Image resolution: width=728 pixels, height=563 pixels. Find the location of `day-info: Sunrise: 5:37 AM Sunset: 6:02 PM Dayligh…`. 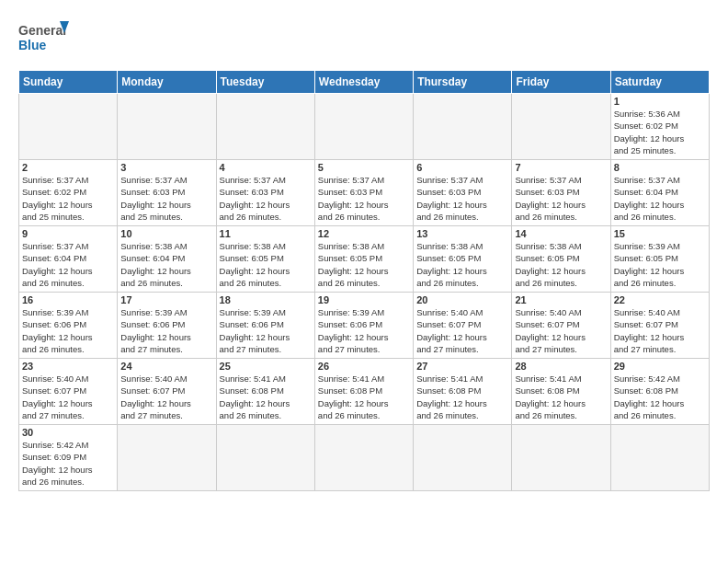

day-info: Sunrise: 5:37 AM Sunset: 6:02 PM Dayligh… is located at coordinates (68, 199).